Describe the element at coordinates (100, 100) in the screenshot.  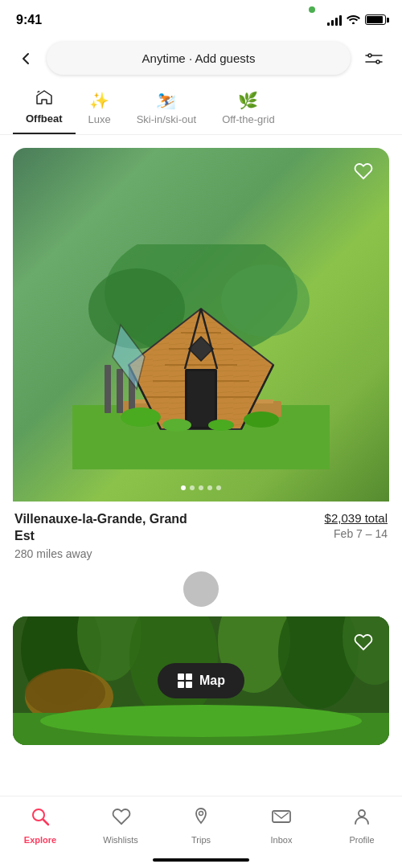
I see `luxe-icon: ✨` at that location.